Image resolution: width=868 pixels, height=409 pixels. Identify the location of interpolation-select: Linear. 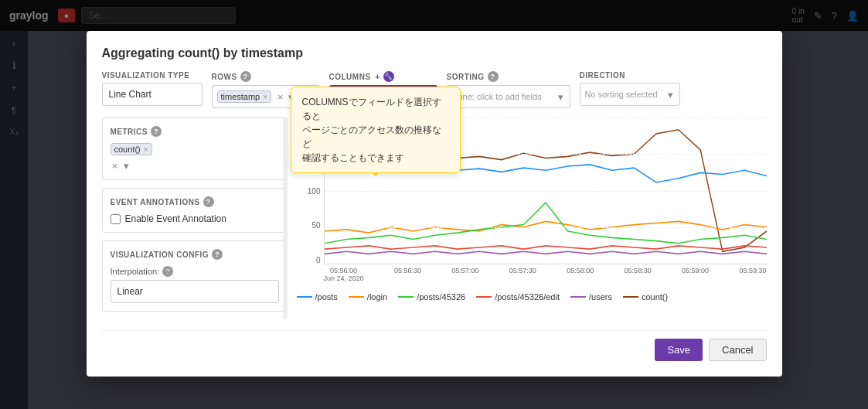
(195, 291).